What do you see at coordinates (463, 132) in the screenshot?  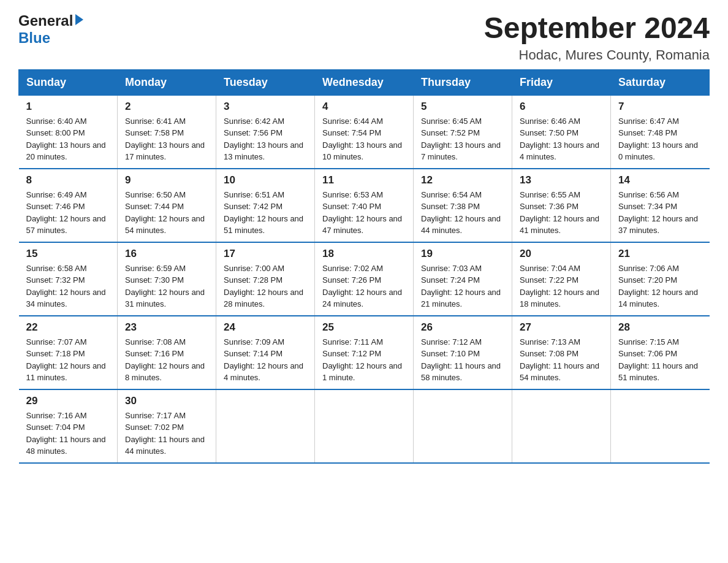 I see `calendar-cell: 5 Sunrise: 6:45 AM Sunset: 7:52 PM Dayli…` at bounding box center [463, 132].